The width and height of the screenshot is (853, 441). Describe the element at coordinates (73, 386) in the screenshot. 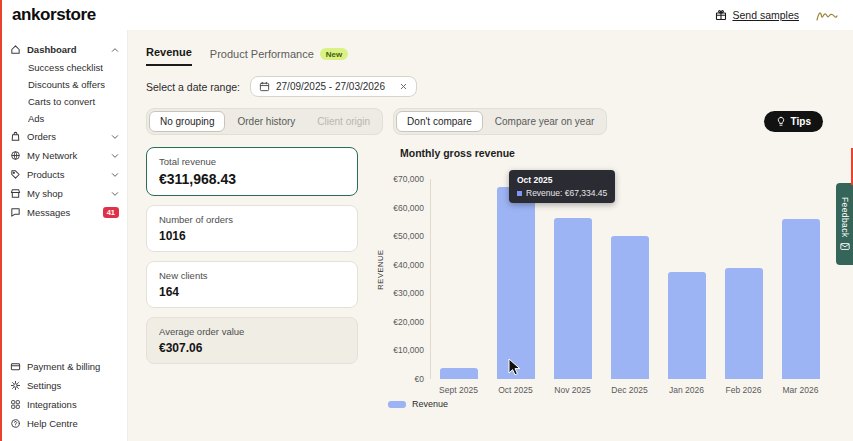

I see `sidebar-label: Settings` at that location.